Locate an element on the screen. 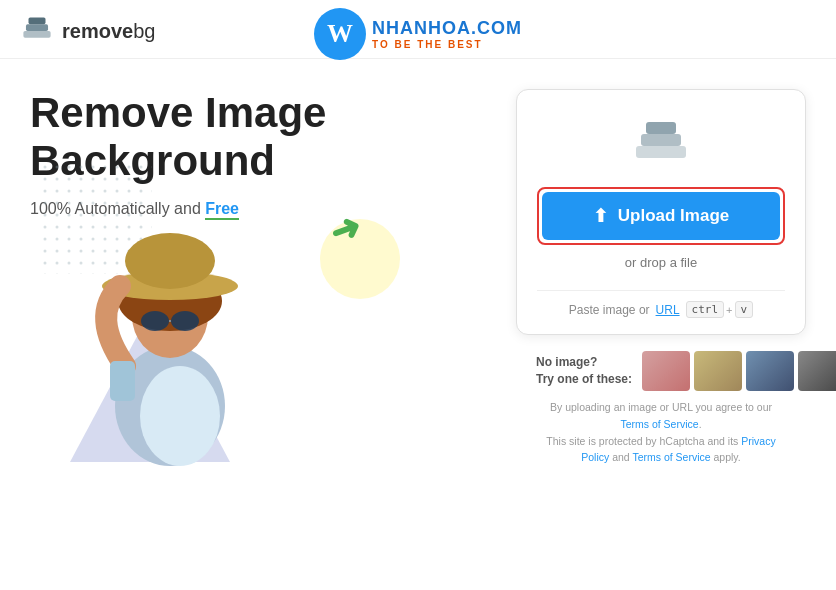  ctrl-key: ctrl is located at coordinates (706, 310).